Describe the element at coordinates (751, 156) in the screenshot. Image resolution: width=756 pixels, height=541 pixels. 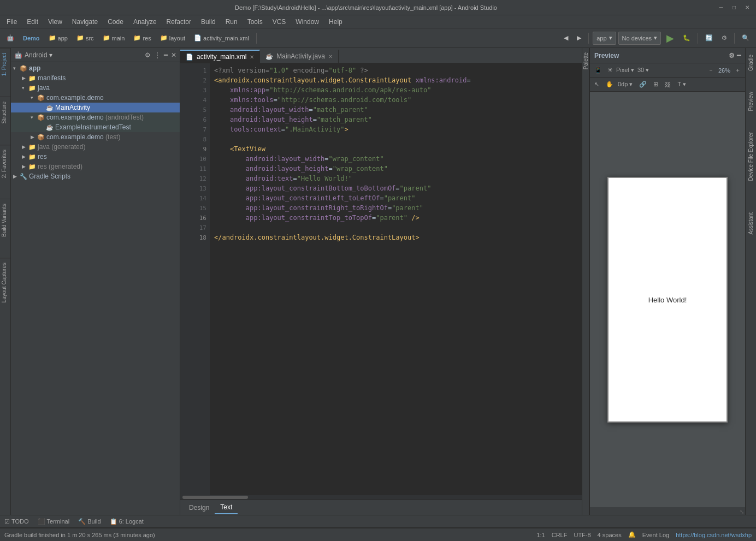
I see `rt-tab-device-explorer: Device File Explorer` at that location.